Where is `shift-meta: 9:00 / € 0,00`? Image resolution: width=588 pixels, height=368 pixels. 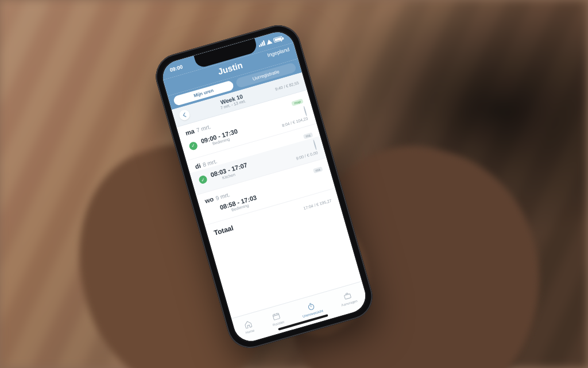 shift-meta: 9:00 / € 0,00 is located at coordinates (305, 150).